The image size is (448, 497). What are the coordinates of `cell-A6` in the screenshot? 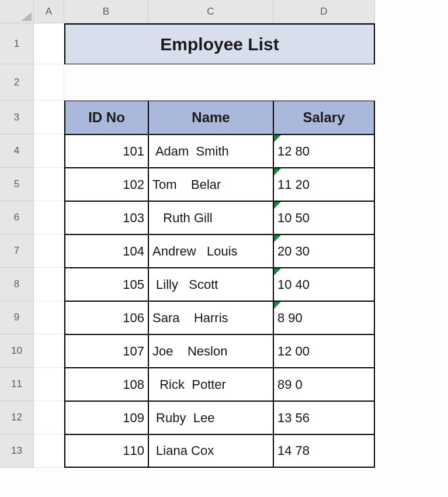 It's located at (49, 218).